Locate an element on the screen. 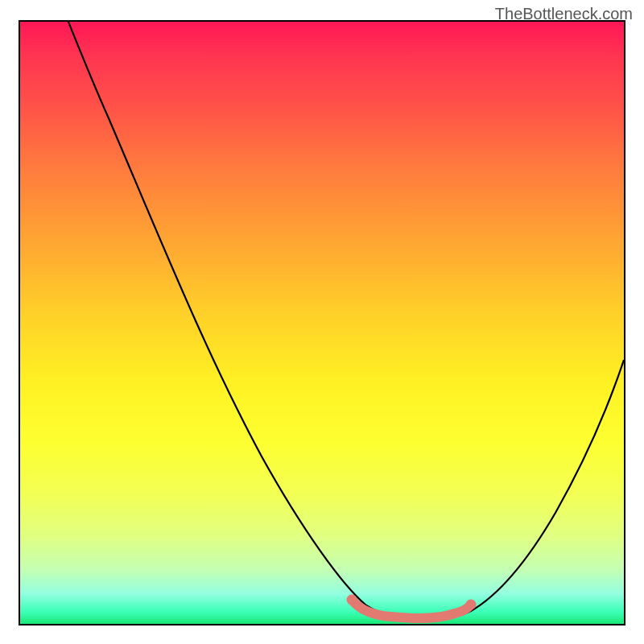 This screenshot has height=644, width=644. optimal-range-highlight-line is located at coordinates (411, 609).